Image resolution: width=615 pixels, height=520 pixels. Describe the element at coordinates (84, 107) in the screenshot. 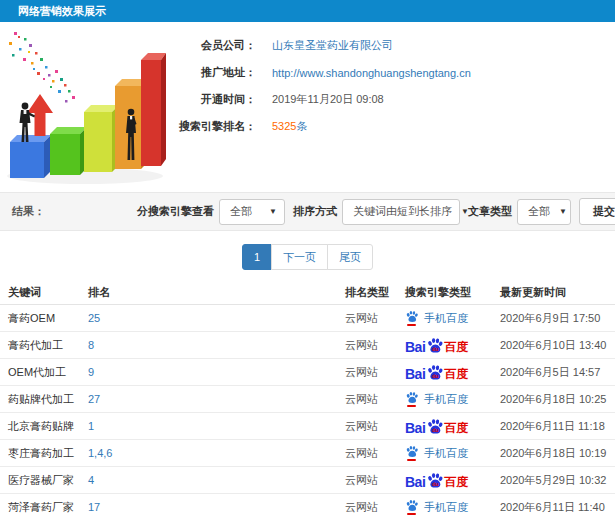

I see `3d-bar-chart-image` at that location.